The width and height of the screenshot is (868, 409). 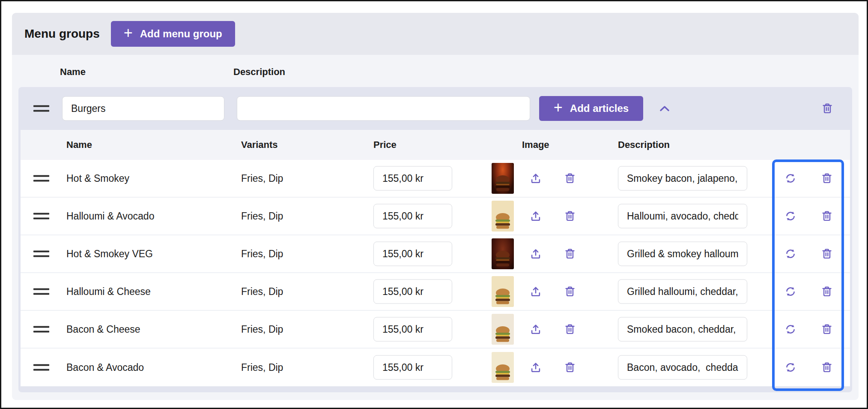 I want to click on delete-group-button, so click(x=827, y=108).